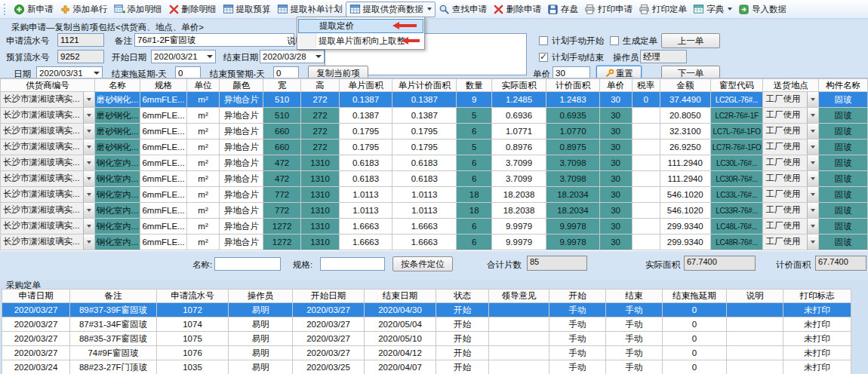 The image size is (868, 374). I want to click on table-cell: 299.9340, so click(685, 226).